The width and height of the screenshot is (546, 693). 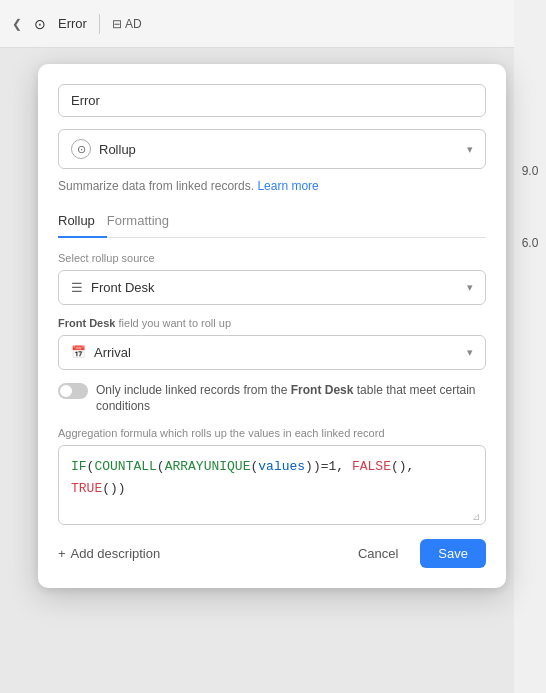 I want to click on field-name-input, so click(x=272, y=100).